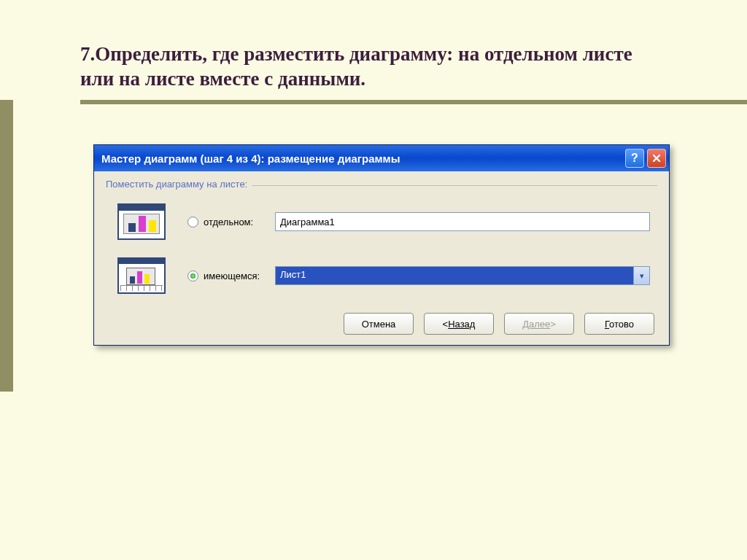 The height and width of the screenshot is (560, 747). What do you see at coordinates (539, 324) in the screenshot?
I see `next-button: Далее >` at bounding box center [539, 324].